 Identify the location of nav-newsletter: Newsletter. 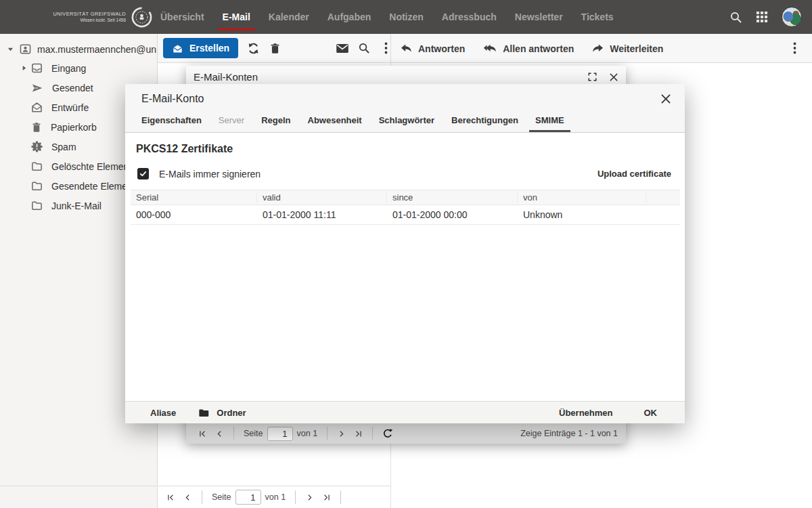
(539, 17).